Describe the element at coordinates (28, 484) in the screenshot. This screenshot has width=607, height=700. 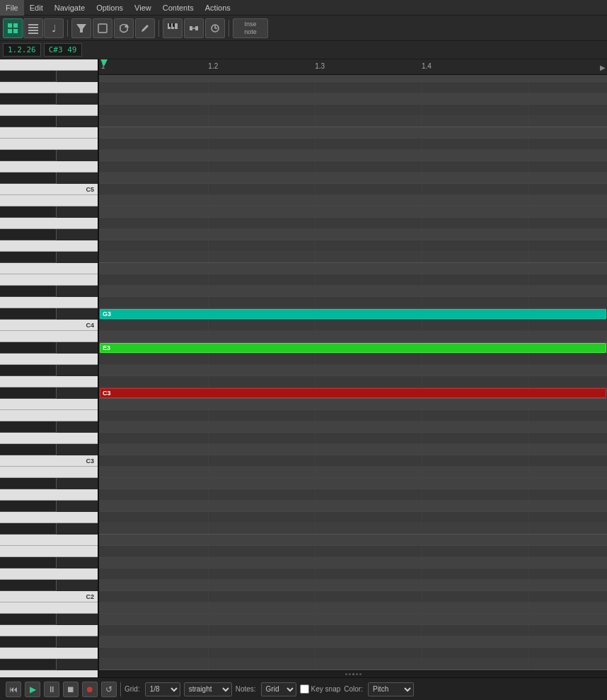
I see `piano-key-bb2` at that location.